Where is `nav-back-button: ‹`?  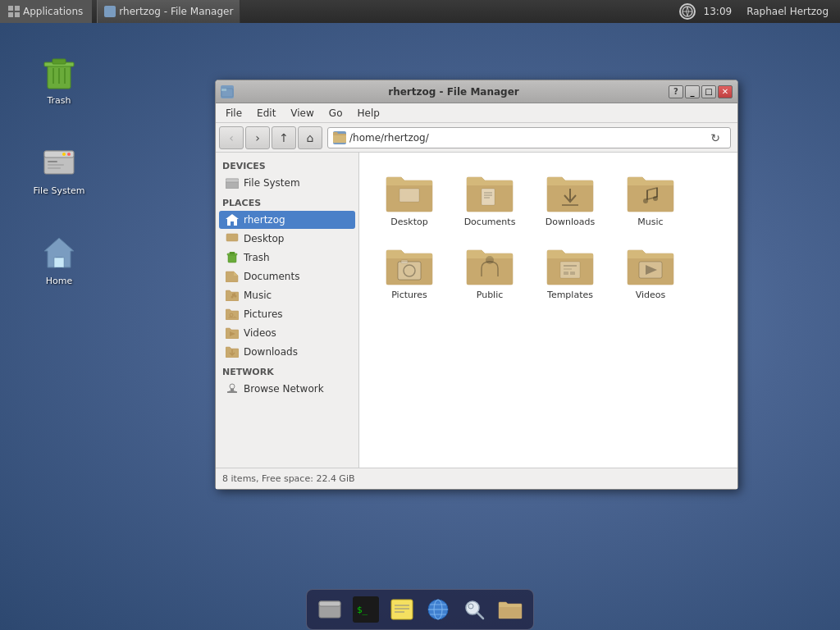
nav-back-button: ‹ is located at coordinates (231, 138).